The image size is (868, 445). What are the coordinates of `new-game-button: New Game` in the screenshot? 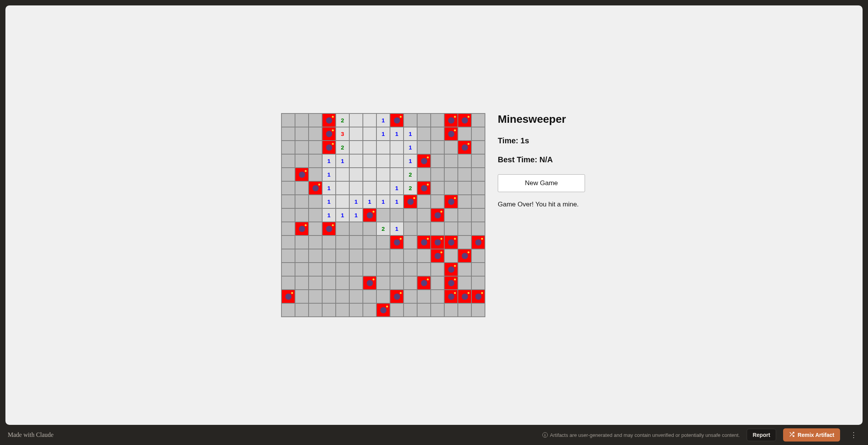 It's located at (541, 183).